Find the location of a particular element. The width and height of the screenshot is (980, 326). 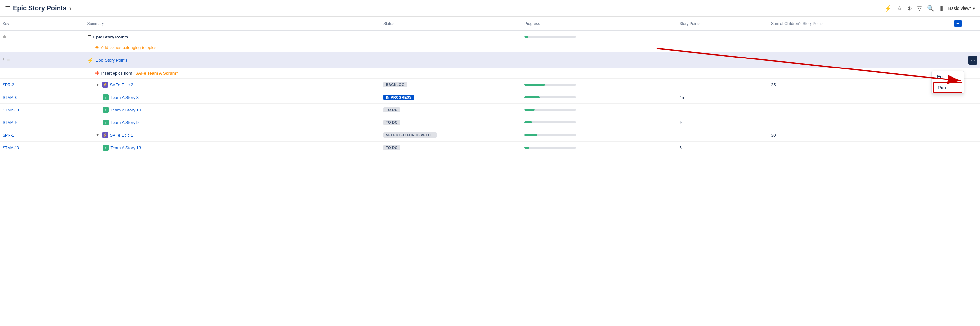

key-link-spr1: SPR-1 is located at coordinates (8, 135).